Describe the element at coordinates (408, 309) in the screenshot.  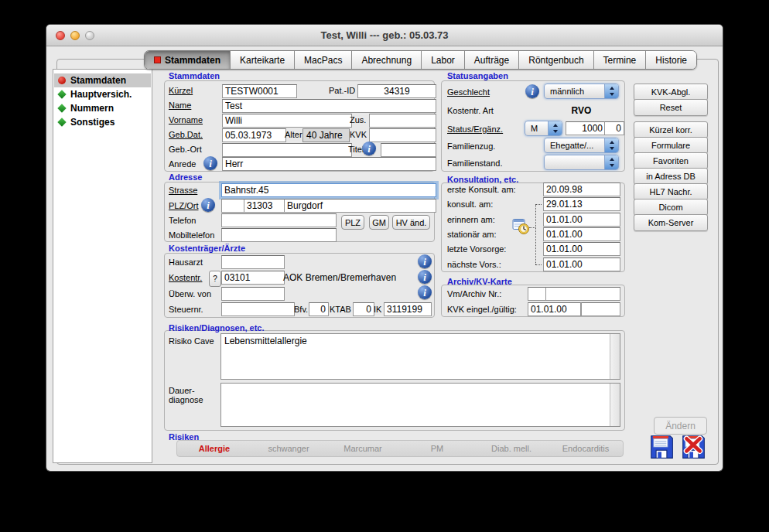
I see `ik-field` at that location.